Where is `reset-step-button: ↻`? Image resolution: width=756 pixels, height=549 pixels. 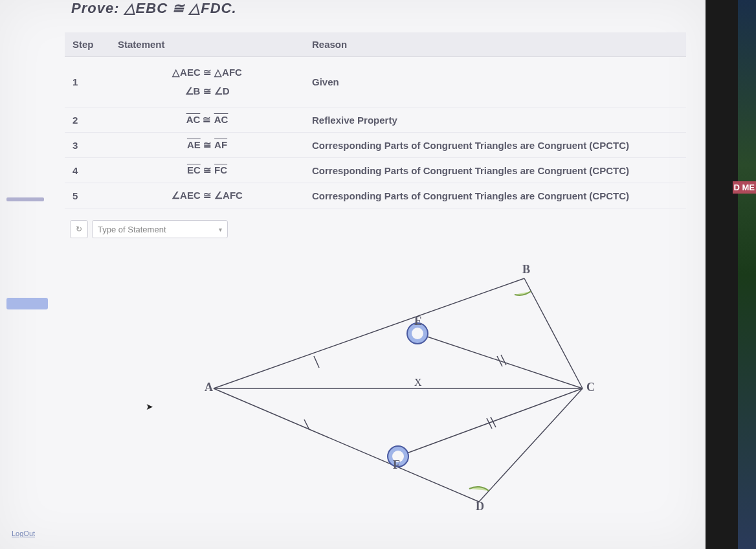 reset-step-button: ↻ is located at coordinates (79, 229).